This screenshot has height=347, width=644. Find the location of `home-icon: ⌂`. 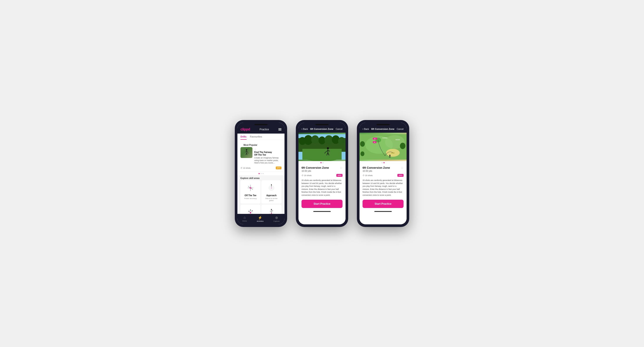

home-icon: ⌂ is located at coordinates (244, 218).